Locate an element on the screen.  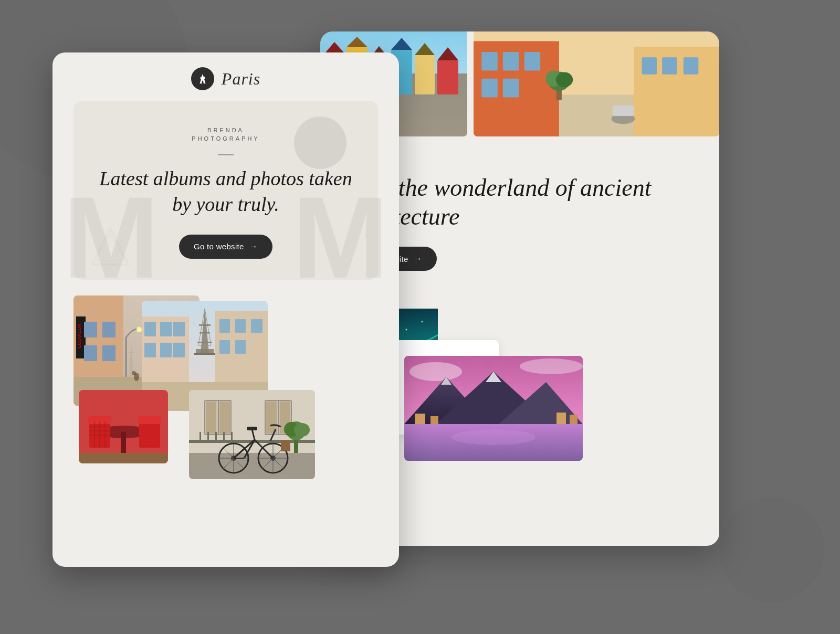
svg-text: LOUVIEUX is located at coordinates (79, 336).